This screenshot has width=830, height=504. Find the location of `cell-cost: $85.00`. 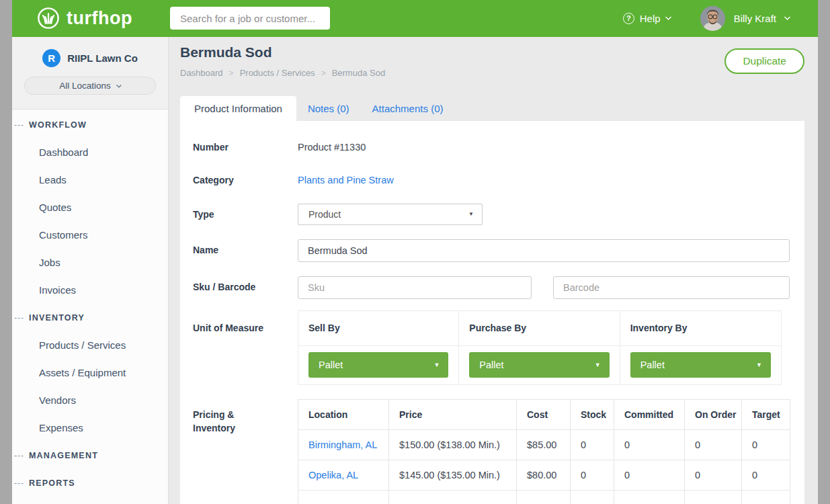

cell-cost: $85.00 is located at coordinates (544, 445).